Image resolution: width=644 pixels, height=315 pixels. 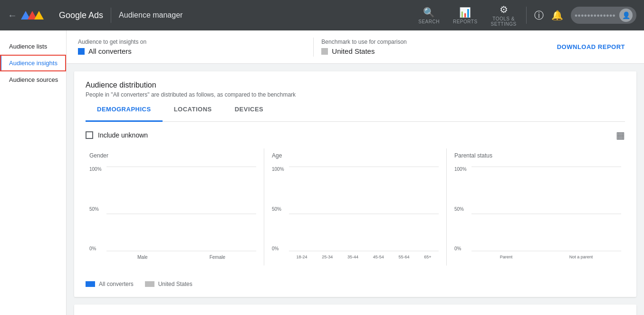 I want to click on reports-label: REPORTS, so click(x=465, y=22).